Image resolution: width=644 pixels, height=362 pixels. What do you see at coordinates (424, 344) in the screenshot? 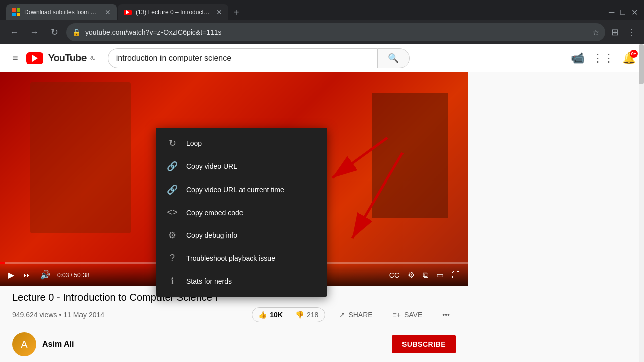
I see `subscribe-button: SUBSCRIBE` at bounding box center [424, 344].